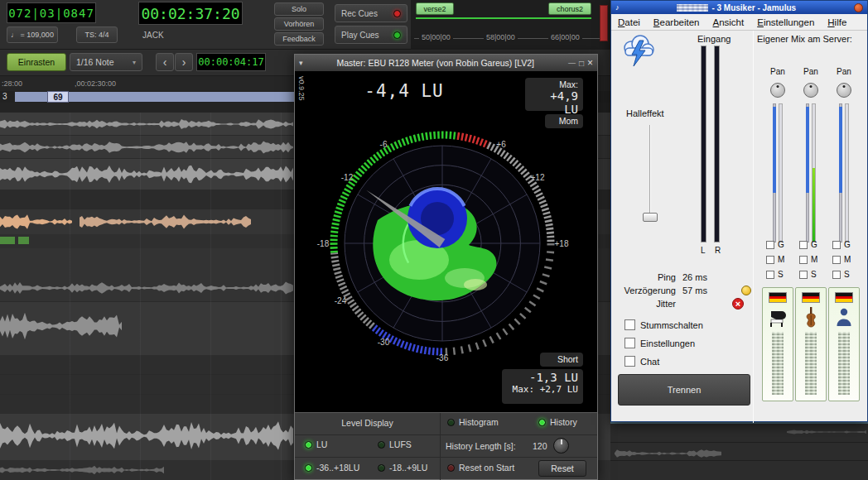  Describe the element at coordinates (371, 35) in the screenshot. I see `play-cues-button: Play Cues` at that location.